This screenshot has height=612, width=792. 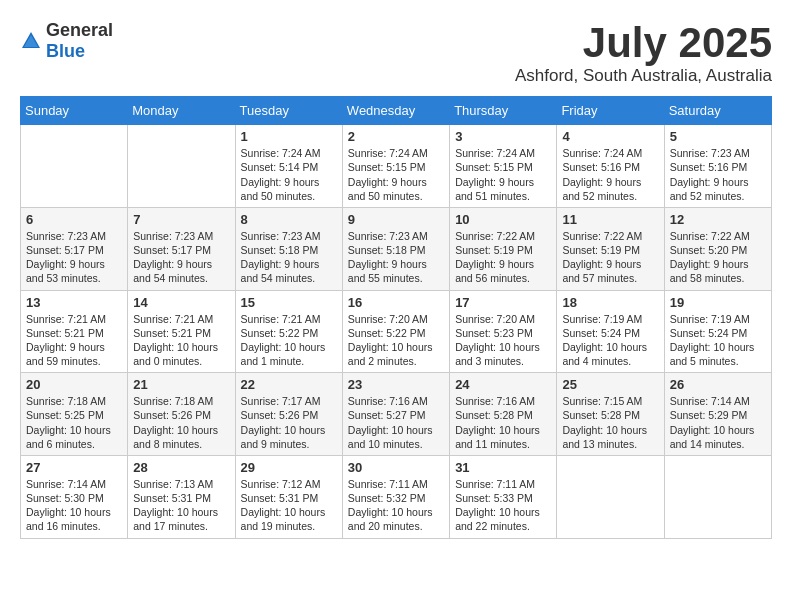 I want to click on day-detail: Sunrise: 7:20 AM Sunset: 5:23 PM Dayligh…, so click(x=503, y=340).